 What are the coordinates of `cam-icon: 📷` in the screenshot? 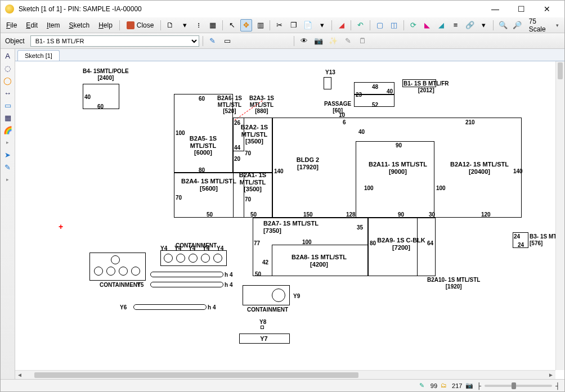 It's located at (319, 41).